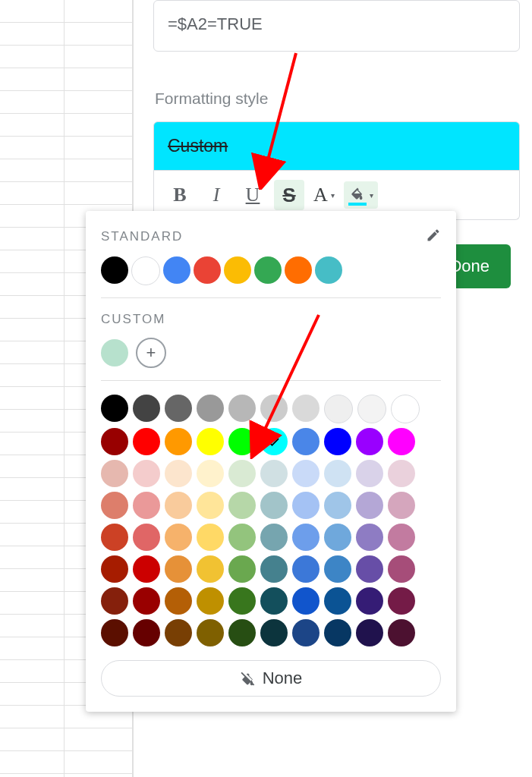 Image resolution: width=532 pixels, height=777 pixels. What do you see at coordinates (324, 195) in the screenshot?
I see `text-color-button: A ▾` at bounding box center [324, 195].